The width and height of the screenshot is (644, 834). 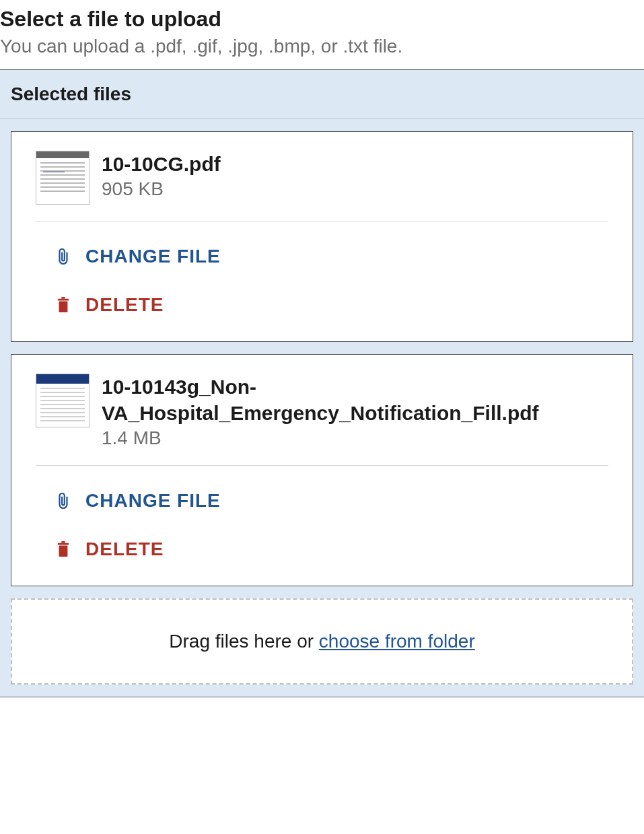 I want to click on file-name: 10-10143g_Non-VA_Hospital_Emergency_Noti…, so click(x=355, y=400).